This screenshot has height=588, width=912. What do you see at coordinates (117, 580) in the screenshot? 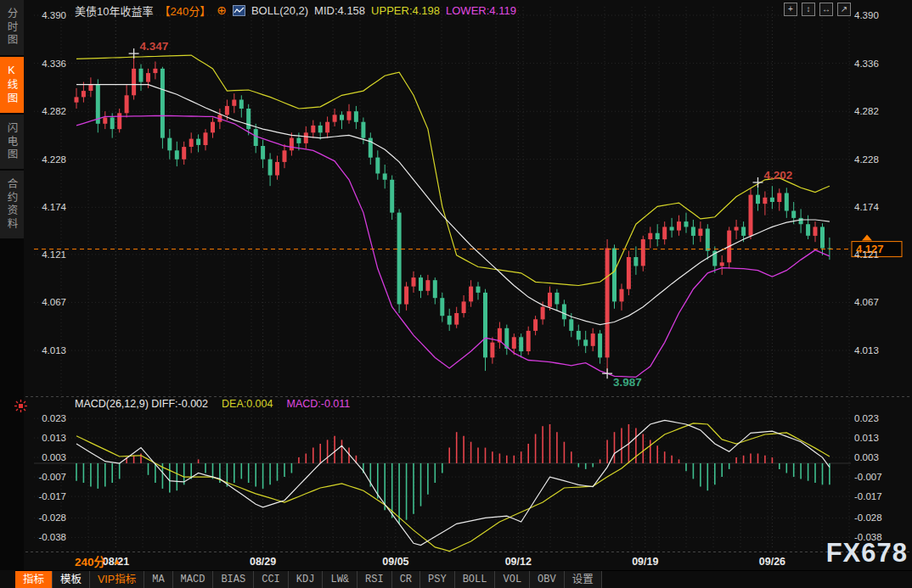
I see `toolbar-item-vip-indicators: VIP指标` at bounding box center [117, 580].